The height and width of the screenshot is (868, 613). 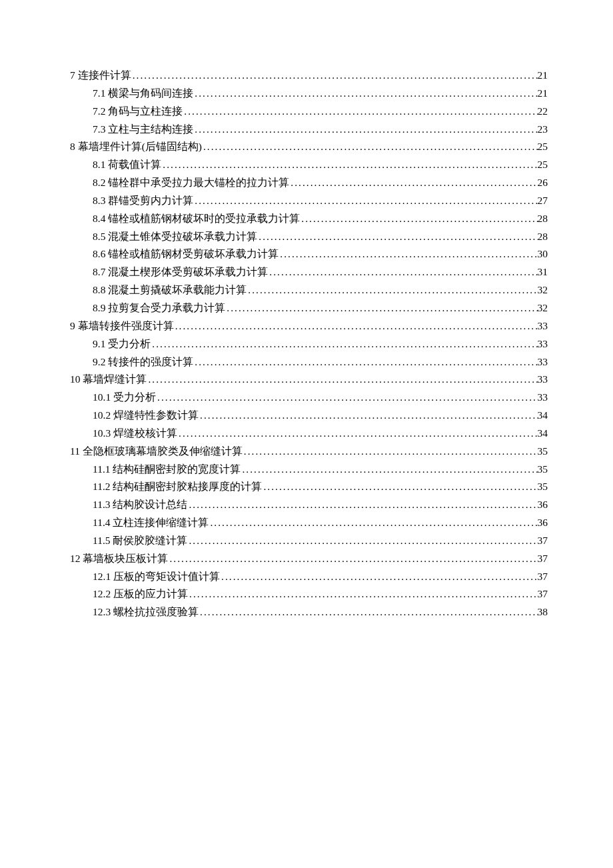 I want to click on toc-entry: 8.4 锚栓或植筋钢材破坏时的受拉承载力计算28, so click(x=309, y=219).